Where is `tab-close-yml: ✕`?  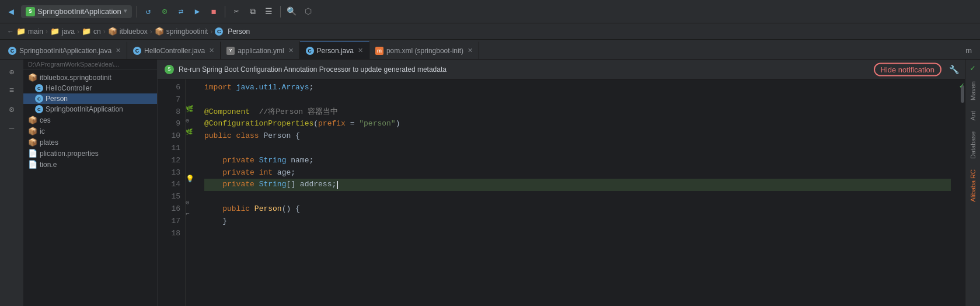 tab-close-yml: ✕ is located at coordinates (291, 50).